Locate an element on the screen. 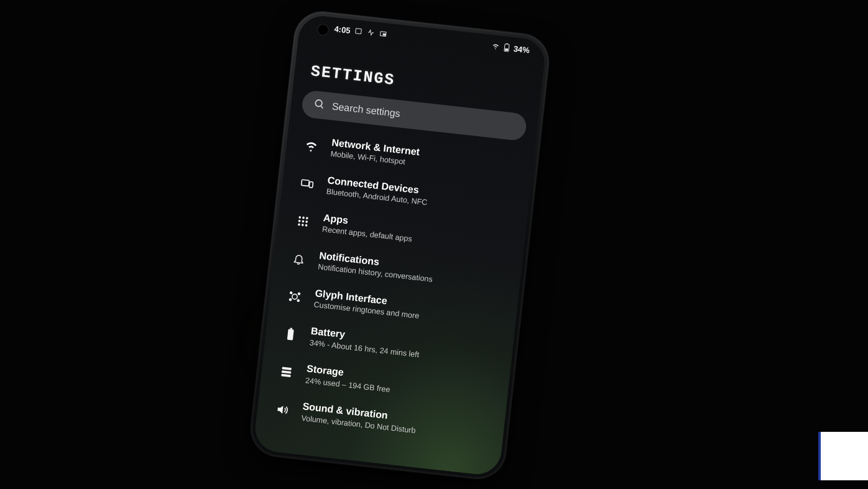  status-time: 4:05 is located at coordinates (343, 29).